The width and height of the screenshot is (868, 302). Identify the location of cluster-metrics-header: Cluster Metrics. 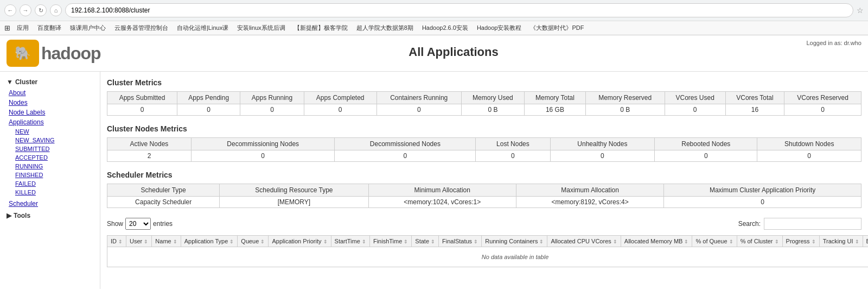
(484, 83).